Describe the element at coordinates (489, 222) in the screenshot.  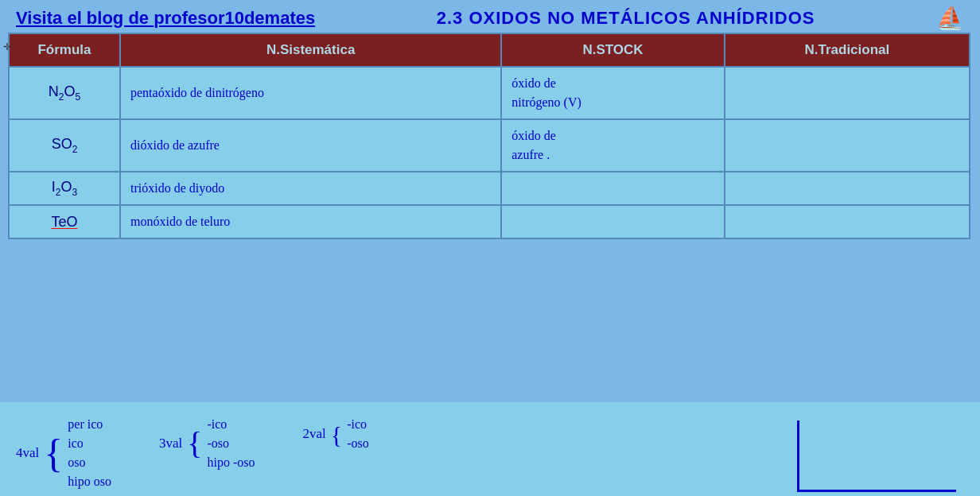
I see `table-row: TeO monóxido de teluro` at that location.